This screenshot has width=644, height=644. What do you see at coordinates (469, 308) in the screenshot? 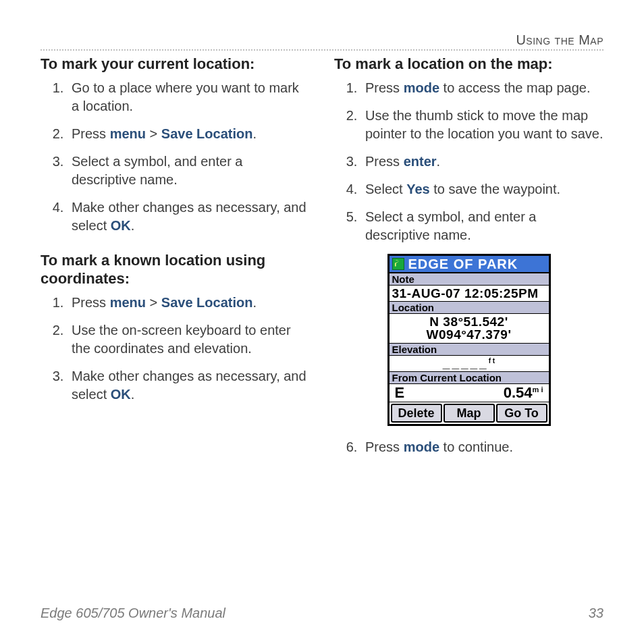
I see `device-location-label: Location` at bounding box center [469, 308].